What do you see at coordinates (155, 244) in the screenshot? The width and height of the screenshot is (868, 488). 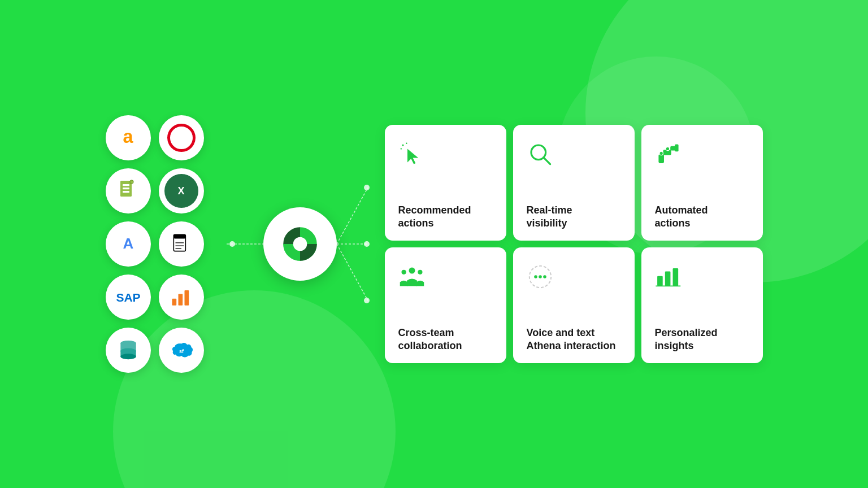 I see `logos-grid: a X A` at bounding box center [155, 244].